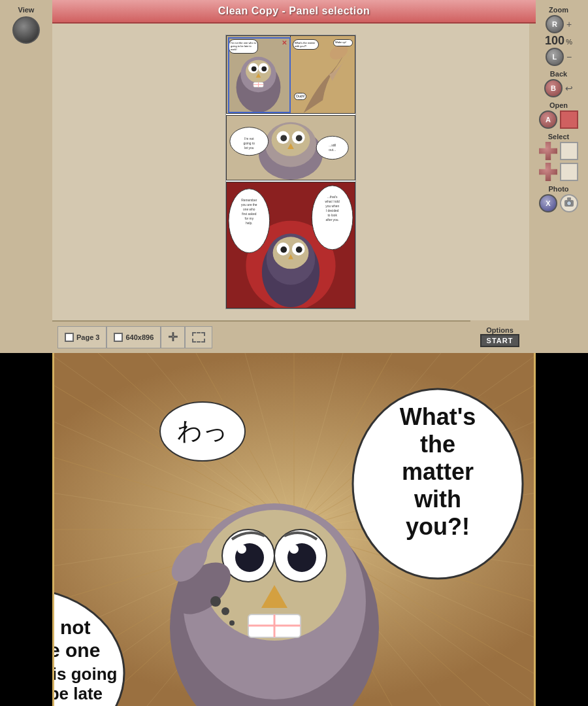  I want to click on camera-icon, so click(569, 203).